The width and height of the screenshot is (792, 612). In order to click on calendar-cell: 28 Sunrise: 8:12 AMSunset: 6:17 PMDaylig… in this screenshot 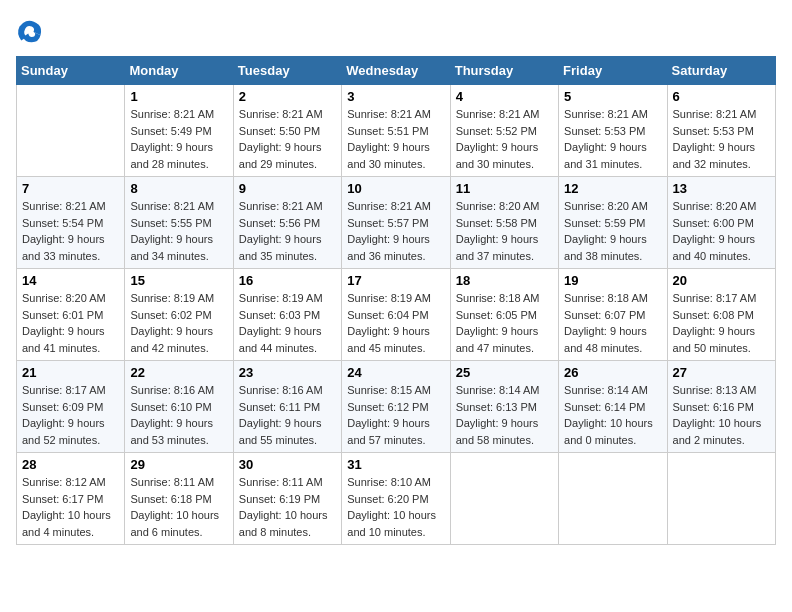, I will do `click(71, 499)`.